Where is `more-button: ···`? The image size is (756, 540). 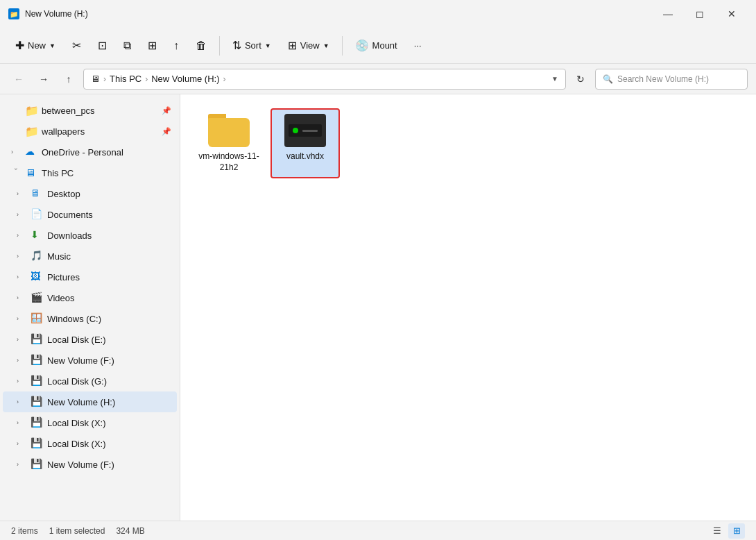 more-button: ··· is located at coordinates (418, 46).